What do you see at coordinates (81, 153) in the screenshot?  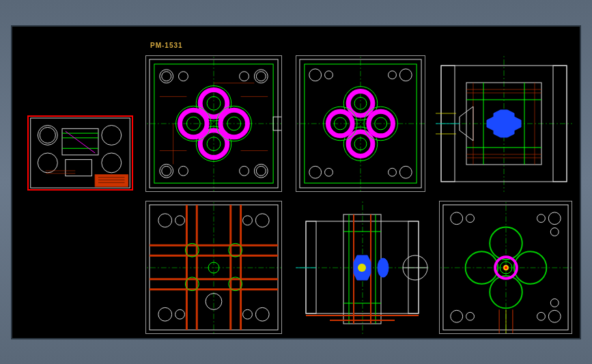 I see `title-block-view` at bounding box center [81, 153].